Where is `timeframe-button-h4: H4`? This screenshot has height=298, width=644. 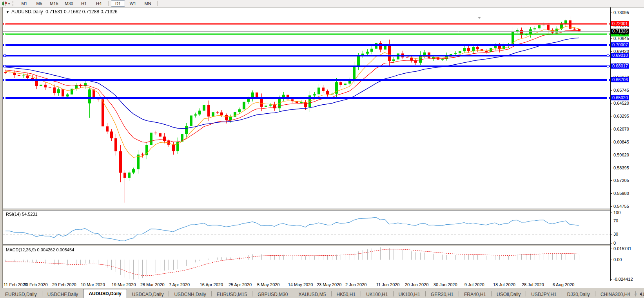 timeframe-button-h4: H4 is located at coordinates (99, 4).